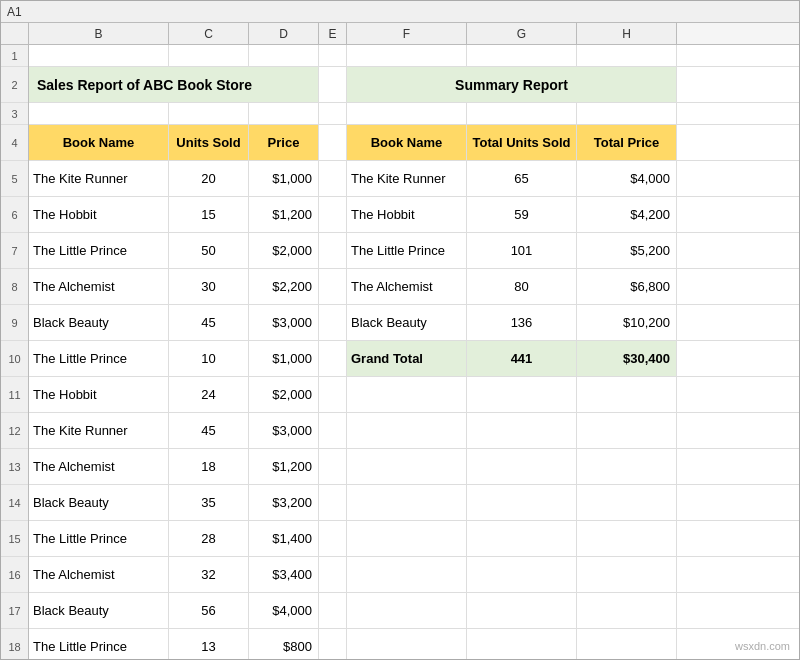  I want to click on row-16: The Alchemist 32 $3,400, so click(414, 575).